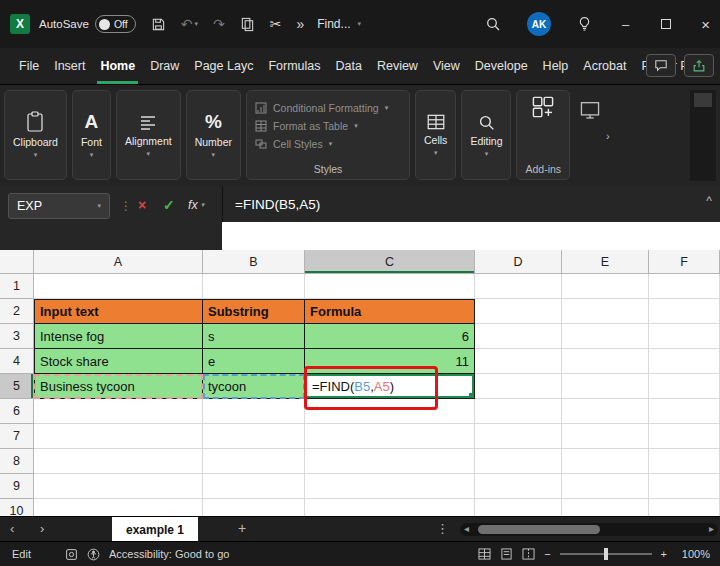  Describe the element at coordinates (219, 24) in the screenshot. I see `redo-icon: ↷` at that location.